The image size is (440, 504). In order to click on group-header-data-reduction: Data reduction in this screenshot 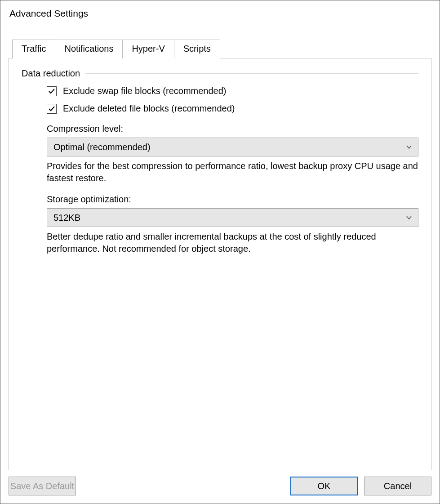, I will do `click(220, 74)`.